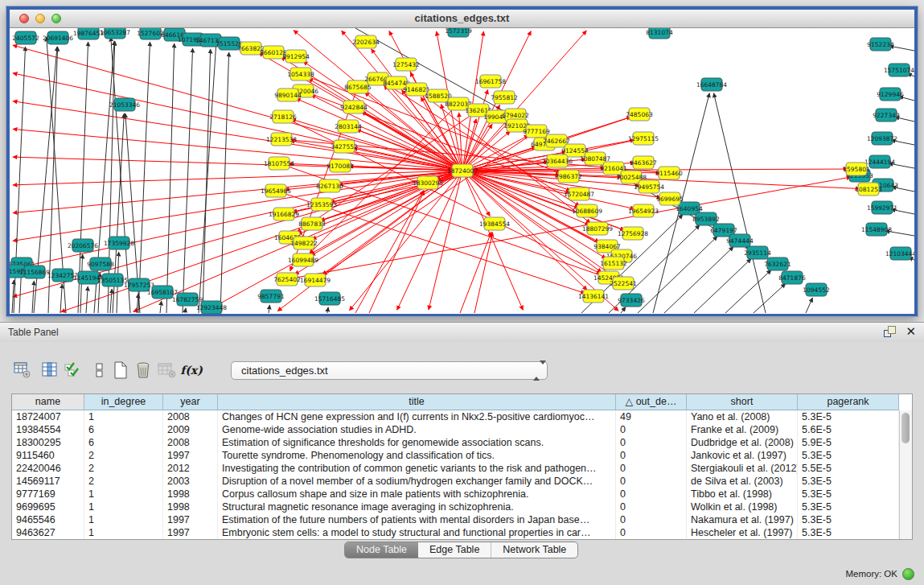  What do you see at coordinates (330, 186) in the screenshot?
I see `graph-node: 8267130` at bounding box center [330, 186].